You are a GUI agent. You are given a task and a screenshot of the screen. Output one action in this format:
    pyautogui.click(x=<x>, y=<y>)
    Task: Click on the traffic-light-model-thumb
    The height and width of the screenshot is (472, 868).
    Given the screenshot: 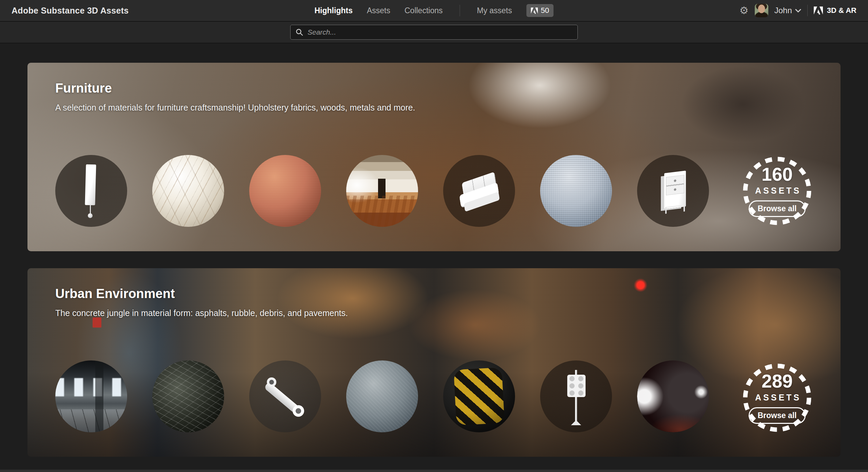 What is the action you would take?
    pyautogui.click(x=576, y=396)
    